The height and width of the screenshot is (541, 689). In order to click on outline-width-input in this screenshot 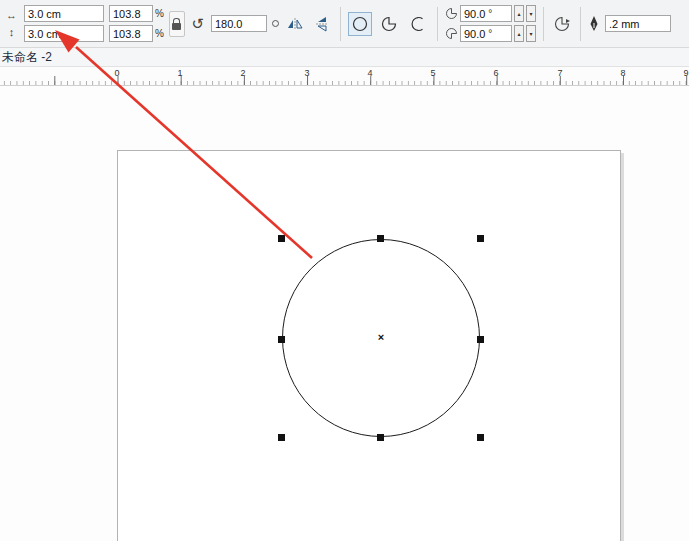, I will do `click(638, 24)`.